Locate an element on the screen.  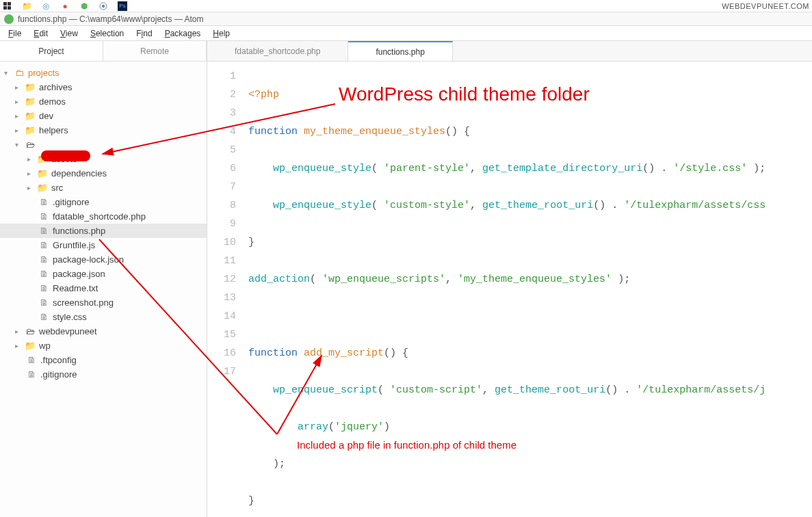
explorer-icon: 📁 is located at coordinates (27, 6).